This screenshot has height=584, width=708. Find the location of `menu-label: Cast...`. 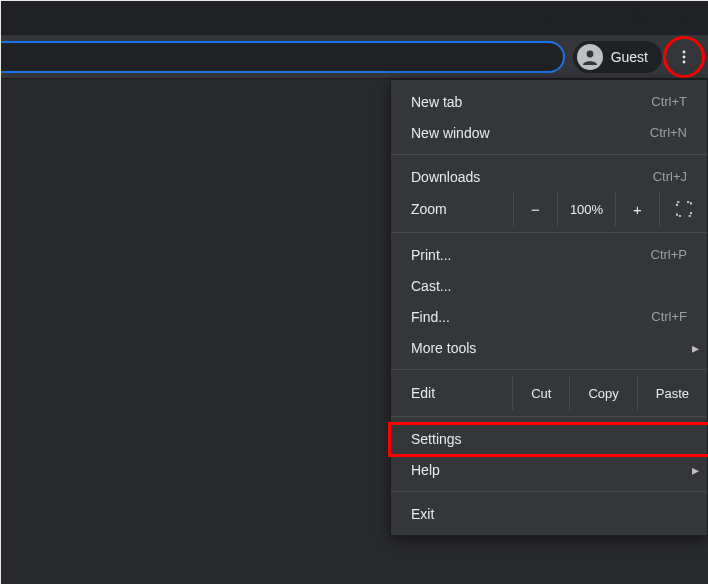

menu-label: Cast... is located at coordinates (549, 286).